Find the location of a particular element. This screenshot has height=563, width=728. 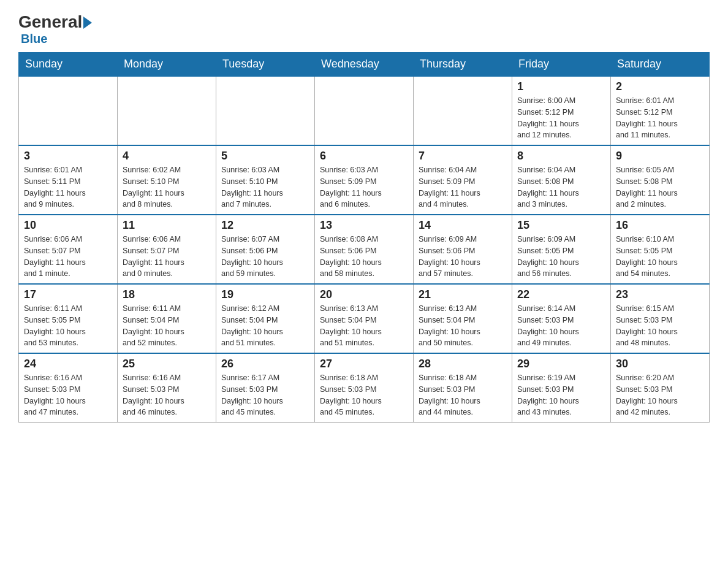

calendar-cell: 11Sunrise: 6:06 AM Sunset: 5:07 PM Dayli… is located at coordinates (167, 249).